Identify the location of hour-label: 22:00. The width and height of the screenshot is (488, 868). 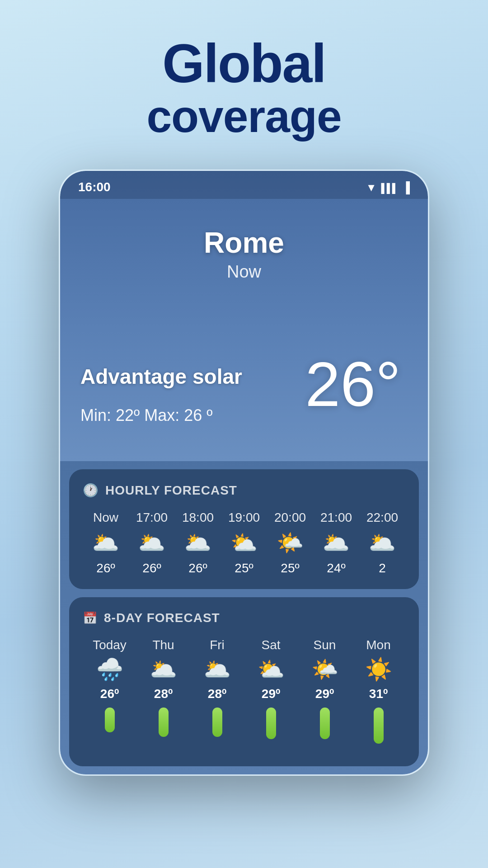
(382, 518).